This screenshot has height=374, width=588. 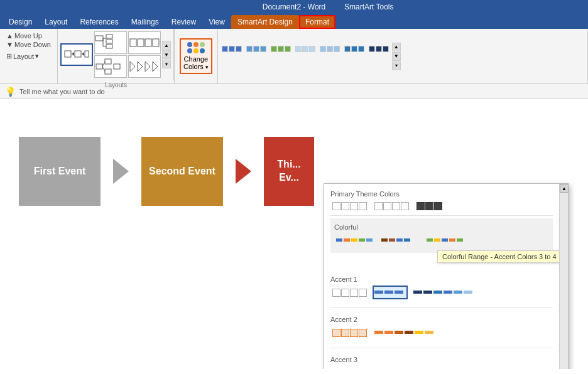 What do you see at coordinates (196, 56) in the screenshot?
I see `change-colors-button: Change Colors ▾` at bounding box center [196, 56].